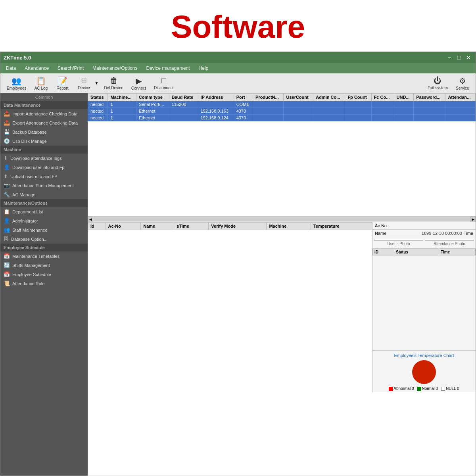 The width and height of the screenshot is (476, 476). What do you see at coordinates (11, 68) in the screenshot?
I see `menu-data: Data` at bounding box center [11, 68].